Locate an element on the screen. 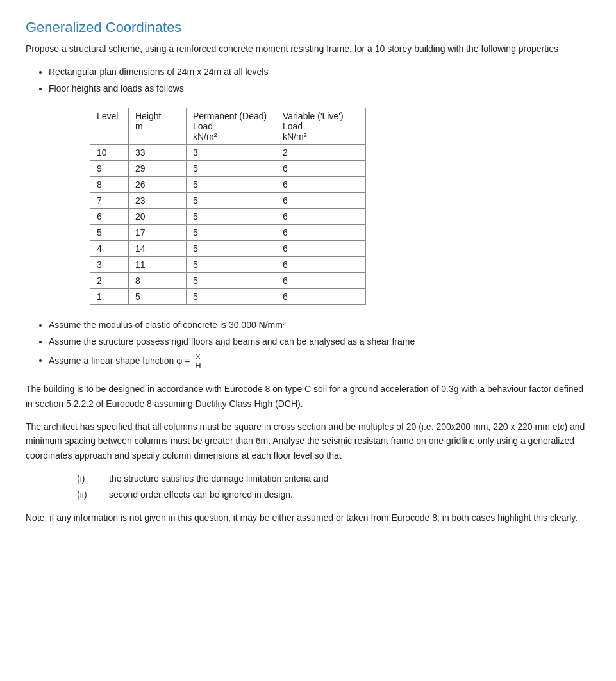 The width and height of the screenshot is (616, 681). table-row: 41456 is located at coordinates (228, 249).